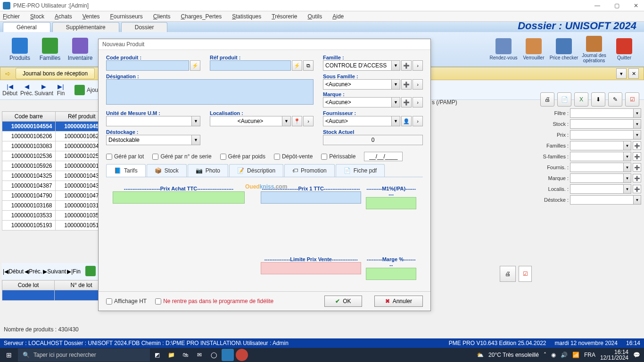  Describe the element at coordinates (55, 272) in the screenshot. I see `lotnav-suivant: ▶Suivant` at that location.